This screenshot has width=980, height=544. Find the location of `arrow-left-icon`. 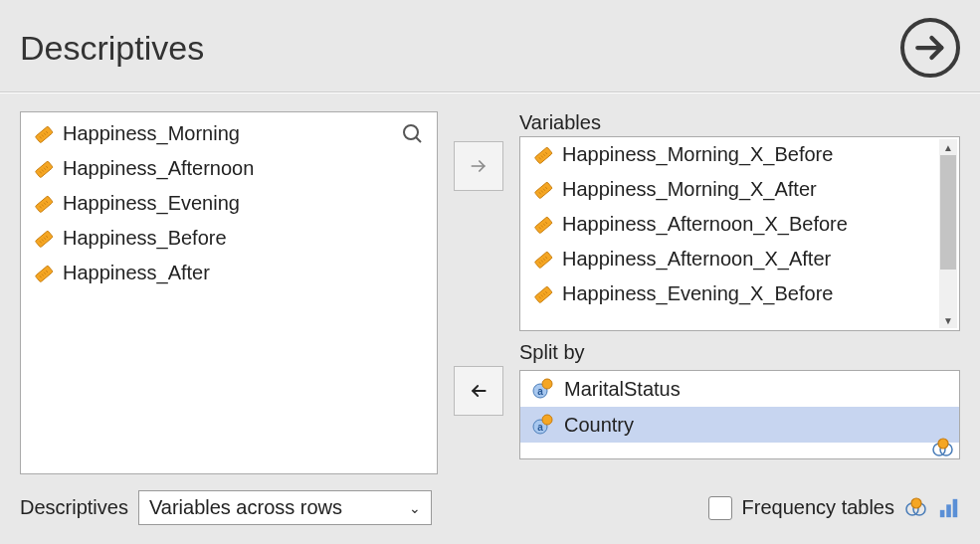

arrow-left-icon is located at coordinates (479, 391).